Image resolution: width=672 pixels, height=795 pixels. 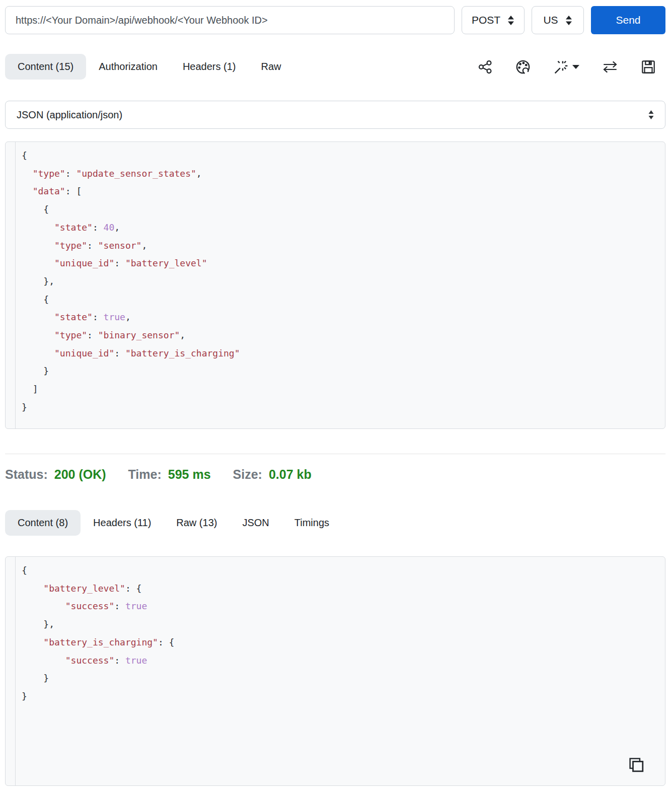 I want to click on content-type-value: JSON (application/json), so click(x=69, y=115).